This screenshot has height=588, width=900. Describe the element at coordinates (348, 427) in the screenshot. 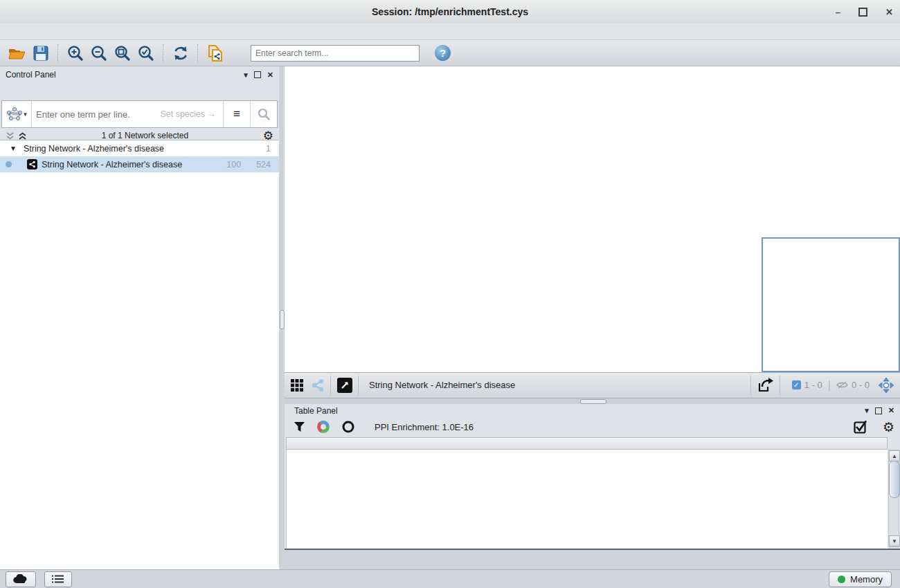

I see `ring-chart-icon` at that location.